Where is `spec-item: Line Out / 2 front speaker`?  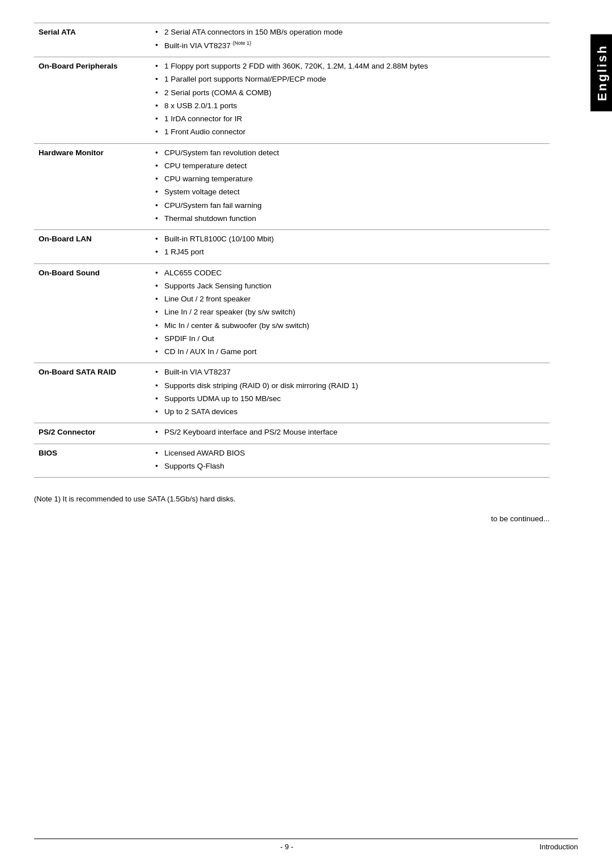
spec-item: Line Out / 2 front speaker is located at coordinates (349, 299).